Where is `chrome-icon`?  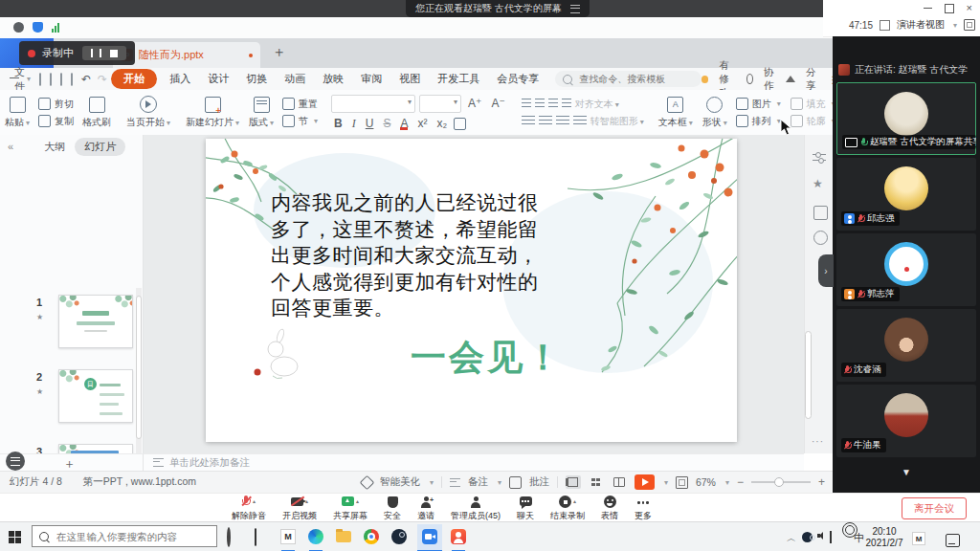 chrome-icon is located at coordinates (371, 538).